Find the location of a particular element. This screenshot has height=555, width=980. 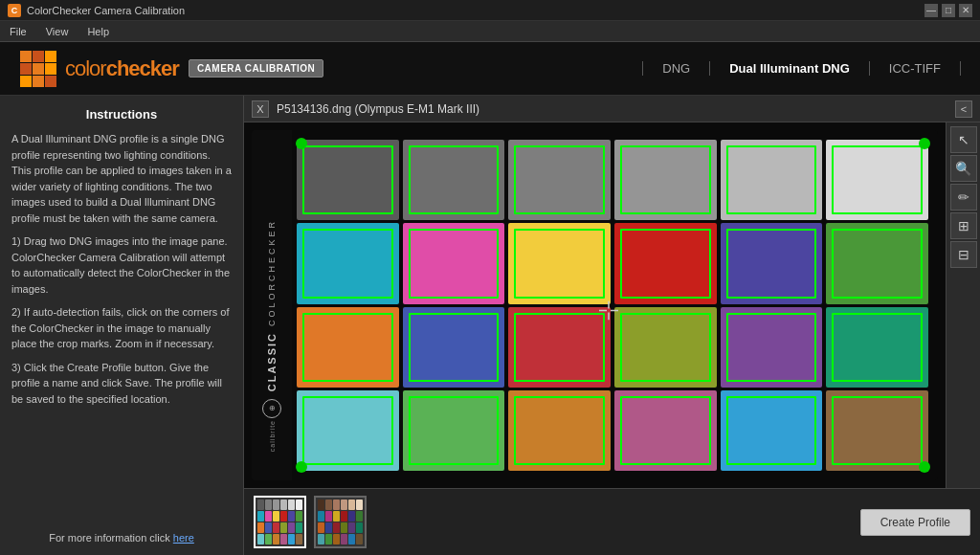

swatch-lightcyan is located at coordinates (348, 431).